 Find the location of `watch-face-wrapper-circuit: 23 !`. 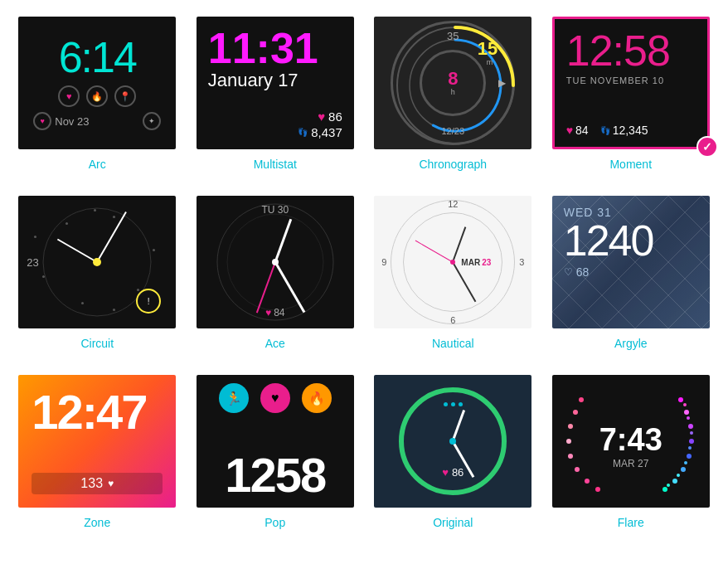

watch-face-wrapper-circuit: 23 ! is located at coordinates (97, 262).